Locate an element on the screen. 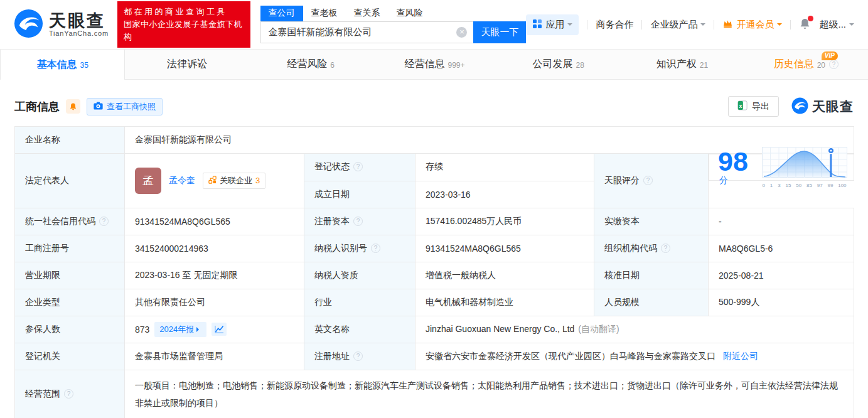 Image resolution: width=868 pixels, height=418 pixels. search-tab-boss: 查老板 is located at coordinates (324, 14).